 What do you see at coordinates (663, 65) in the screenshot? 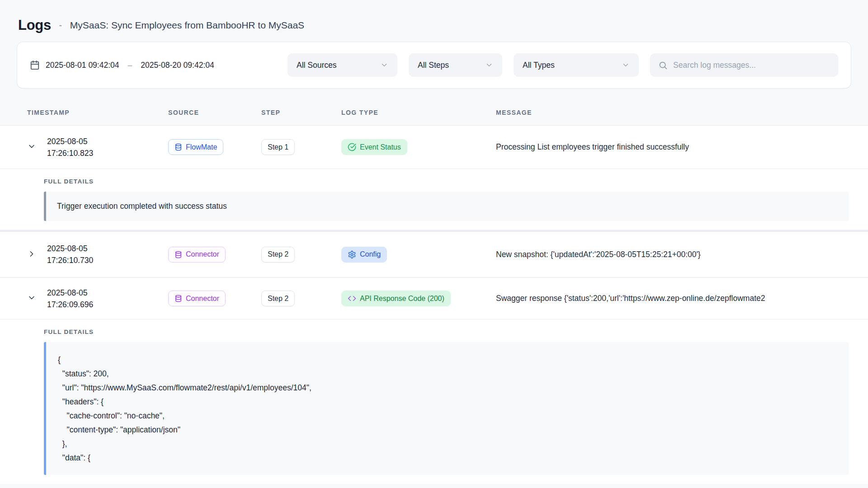
I see `search-icon` at bounding box center [663, 65].